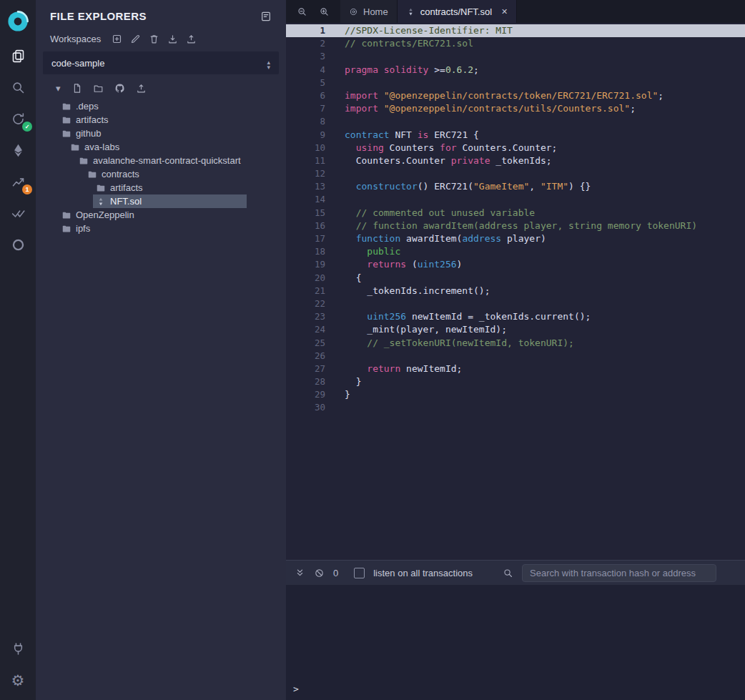  I want to click on code-line: 20 {, so click(515, 278).